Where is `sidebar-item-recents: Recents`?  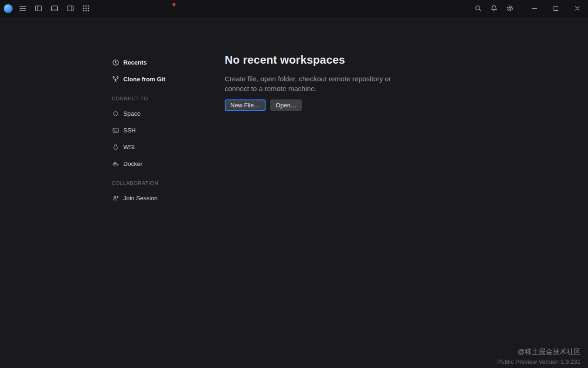 sidebar-item-recents: Recents is located at coordinates (160, 62).